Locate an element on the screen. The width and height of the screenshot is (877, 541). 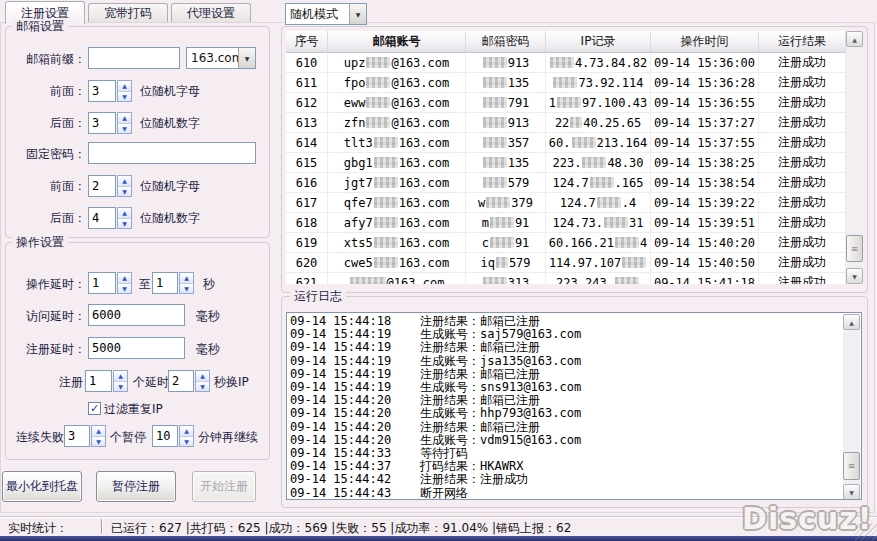
column-header: 邮箱密码 is located at coordinates (506, 42).